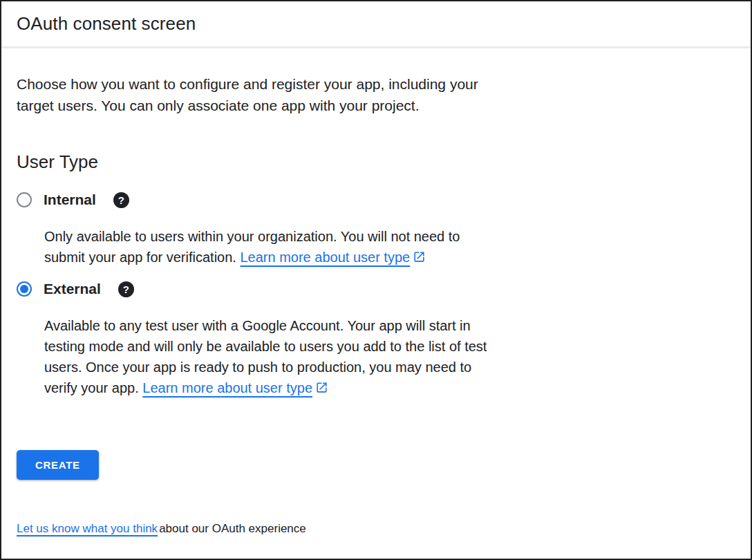 This screenshot has height=560, width=752. What do you see at coordinates (88, 528) in the screenshot?
I see `feedback-link: Let us know what you think` at bounding box center [88, 528].